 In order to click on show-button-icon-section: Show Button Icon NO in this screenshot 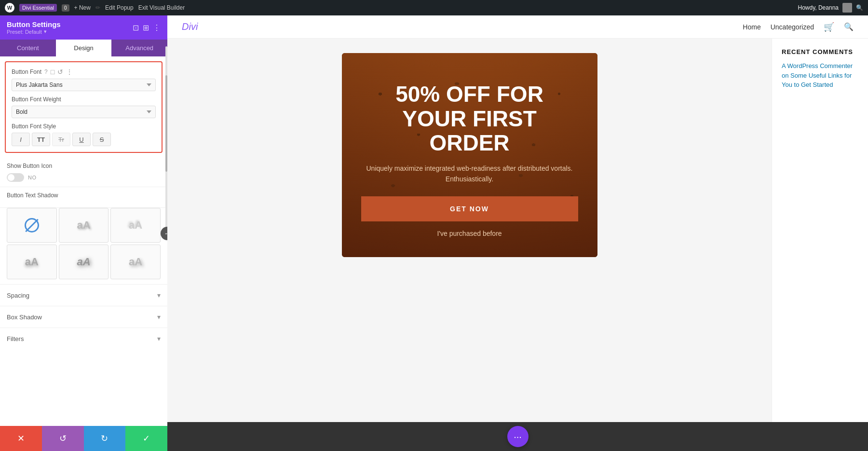, I will do `click(84, 173)`.